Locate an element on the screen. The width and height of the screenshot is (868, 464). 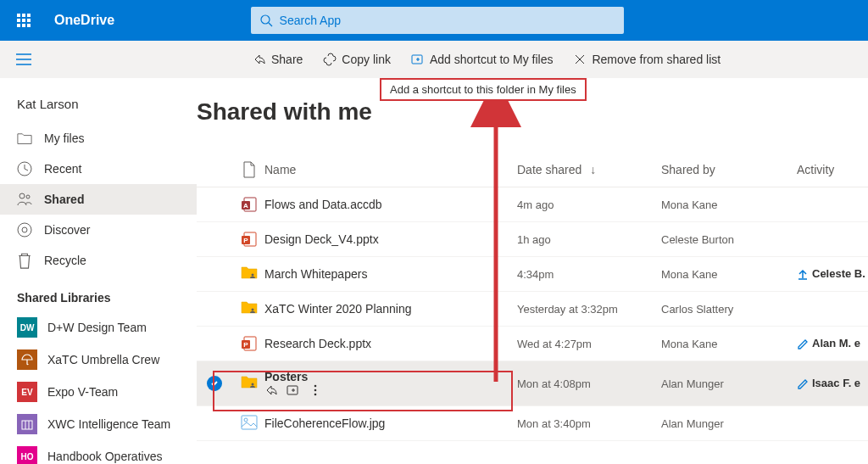
nav-item-shared: Shared is located at coordinates (98, 199).